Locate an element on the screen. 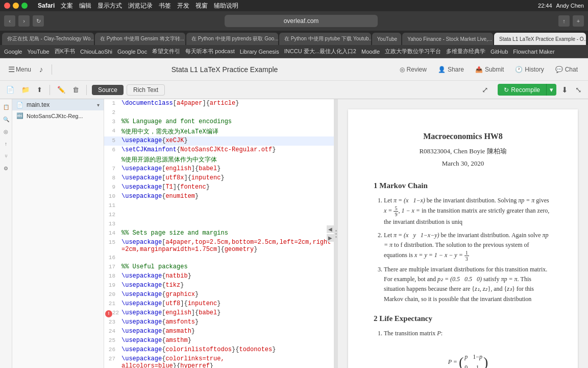  menubar-item-file: 文案 is located at coordinates (67, 6).